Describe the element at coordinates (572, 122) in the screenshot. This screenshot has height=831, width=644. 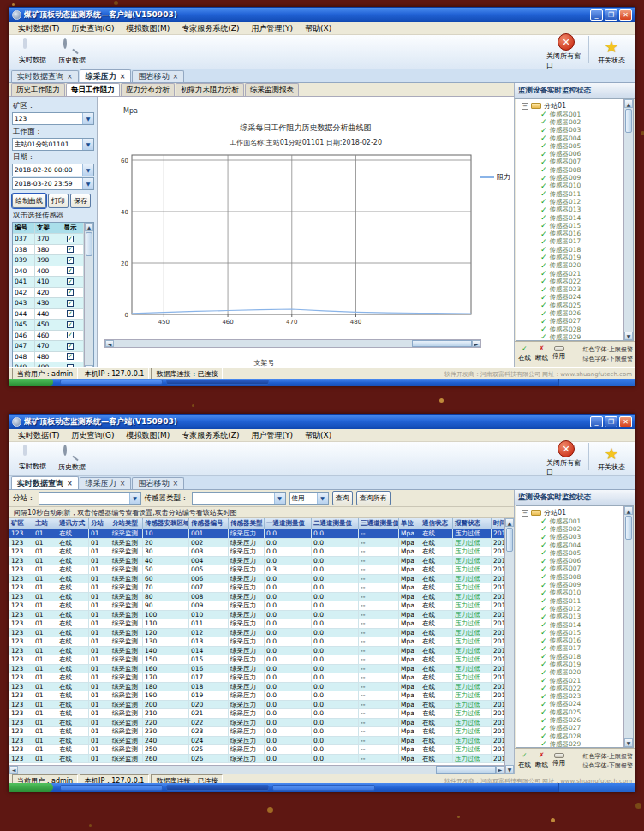
I see `tree-sensor-node: ✓传感器002` at that location.